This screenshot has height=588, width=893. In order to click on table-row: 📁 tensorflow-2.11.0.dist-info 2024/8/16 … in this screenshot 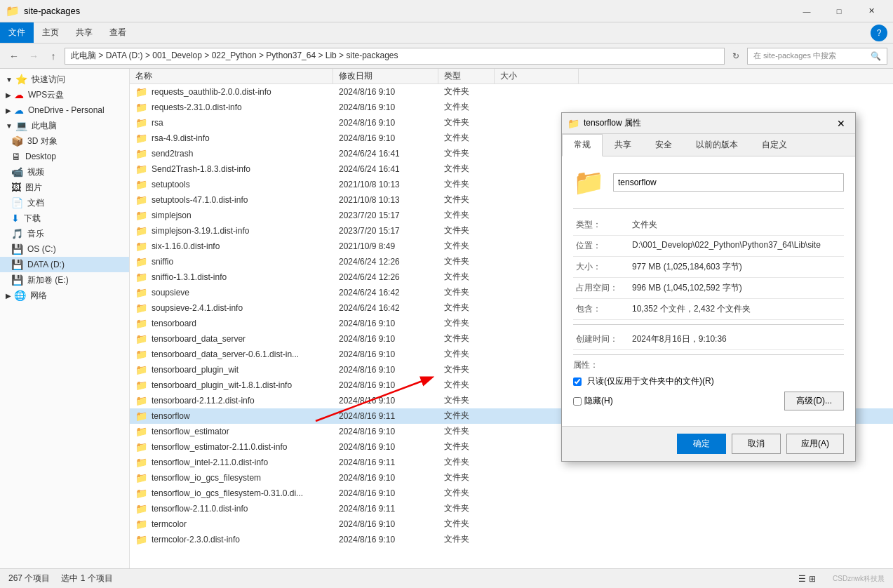, I will do `click(511, 509)`.